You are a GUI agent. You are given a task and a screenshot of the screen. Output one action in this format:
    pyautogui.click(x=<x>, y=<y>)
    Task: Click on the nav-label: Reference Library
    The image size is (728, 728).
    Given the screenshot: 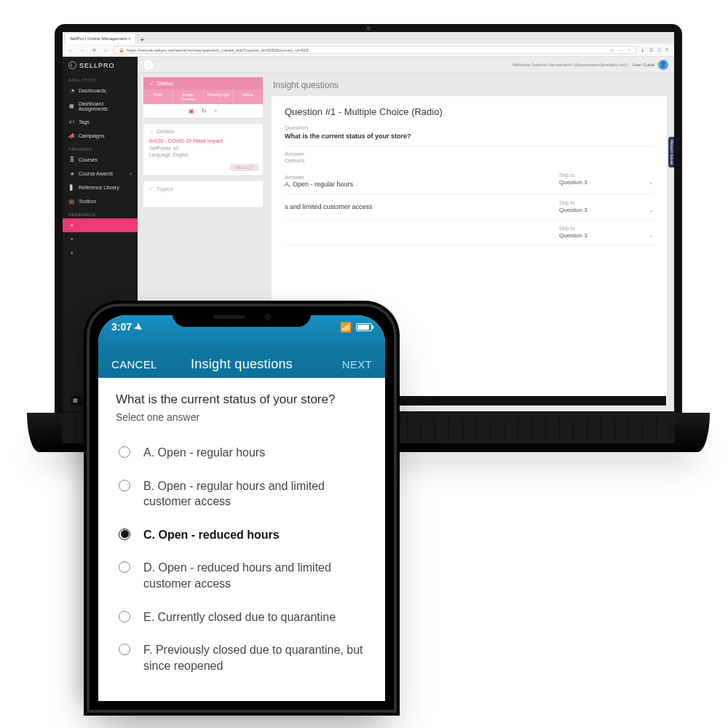 What is the action you would take?
    pyautogui.click(x=99, y=188)
    